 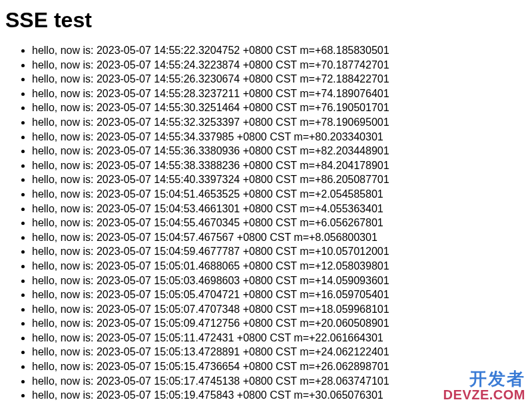 I want to click on list-item: hello, now is: 2023-05-07 14:55:30.32514…, so click(x=282, y=108).